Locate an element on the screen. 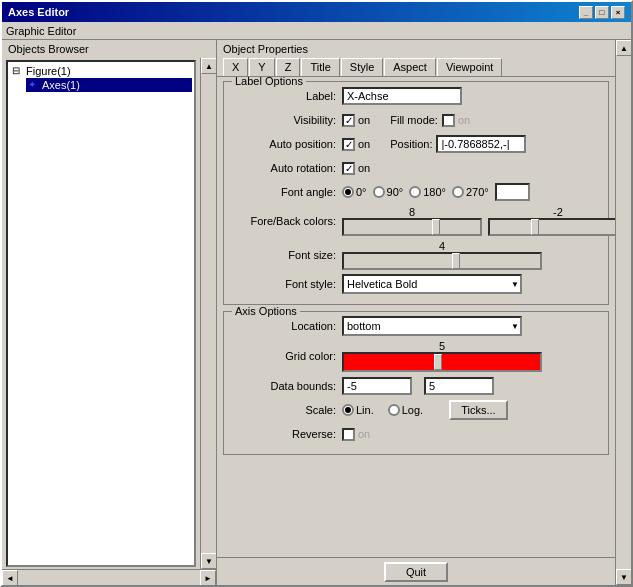 The image size is (633, 587). grid-color-slider-container: 5 is located at coordinates (442, 356).